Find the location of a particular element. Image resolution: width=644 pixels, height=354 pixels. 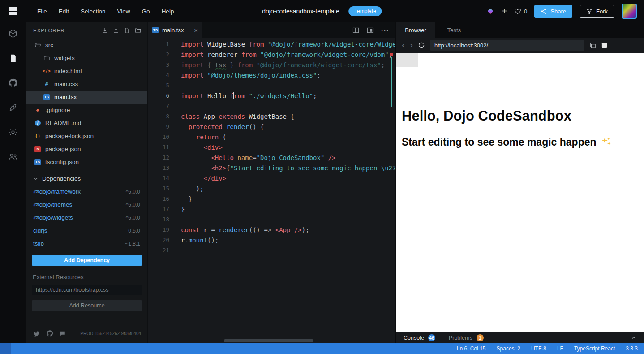

file-main.css: #main.css is located at coordinates (87, 84).